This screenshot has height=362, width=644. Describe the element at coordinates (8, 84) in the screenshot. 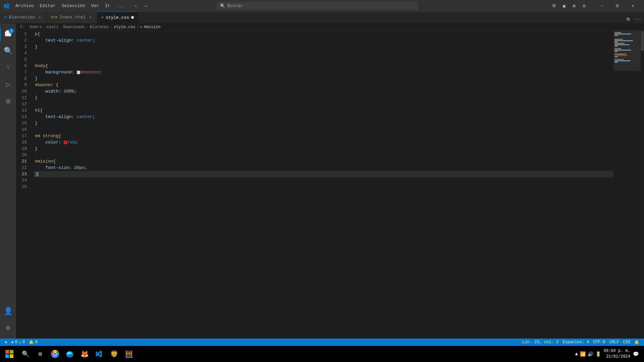

I see `activity-run-debug: ▷` at that location.